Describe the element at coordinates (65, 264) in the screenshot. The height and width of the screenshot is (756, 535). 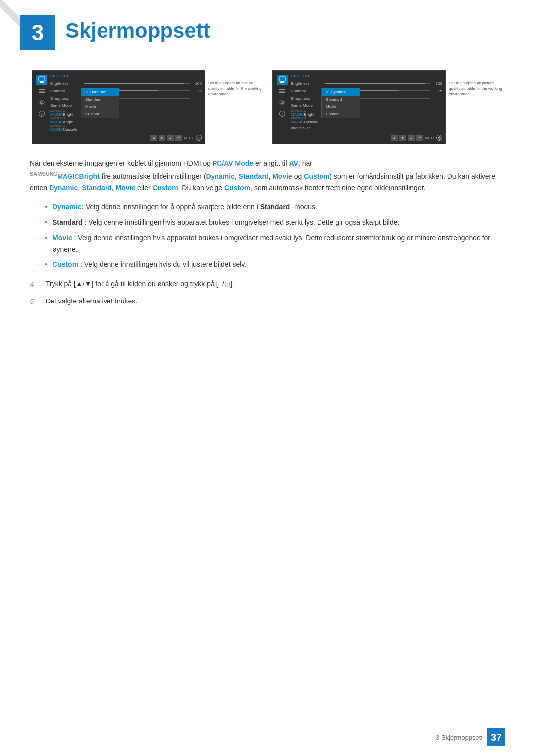
I see `bullet-custom-label: Custom` at that location.